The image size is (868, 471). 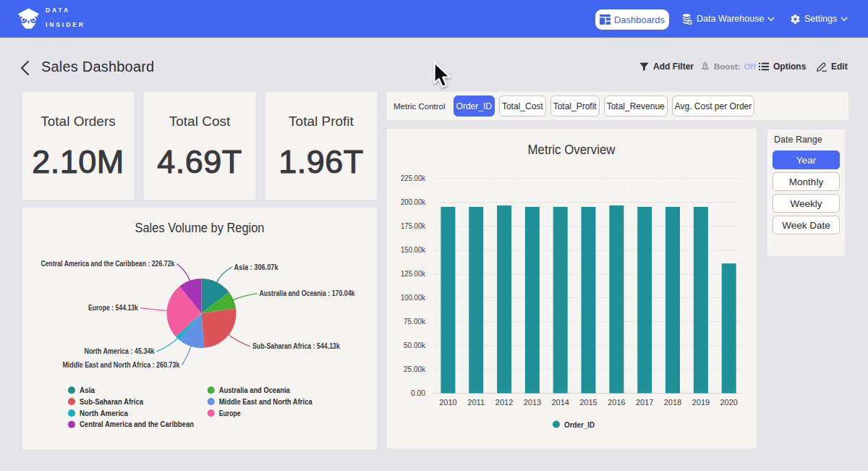 I want to click on svg-text: 225.00k, so click(x=414, y=178).